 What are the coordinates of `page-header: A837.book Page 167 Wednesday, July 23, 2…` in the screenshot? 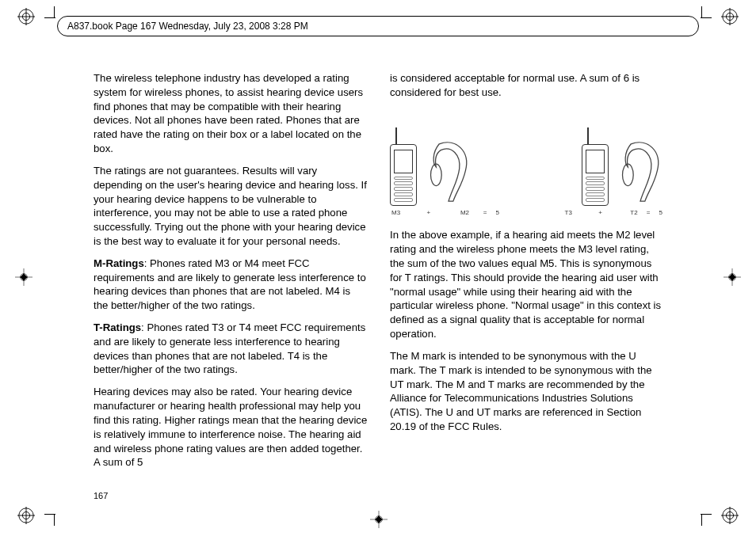 It's located at (378, 26).